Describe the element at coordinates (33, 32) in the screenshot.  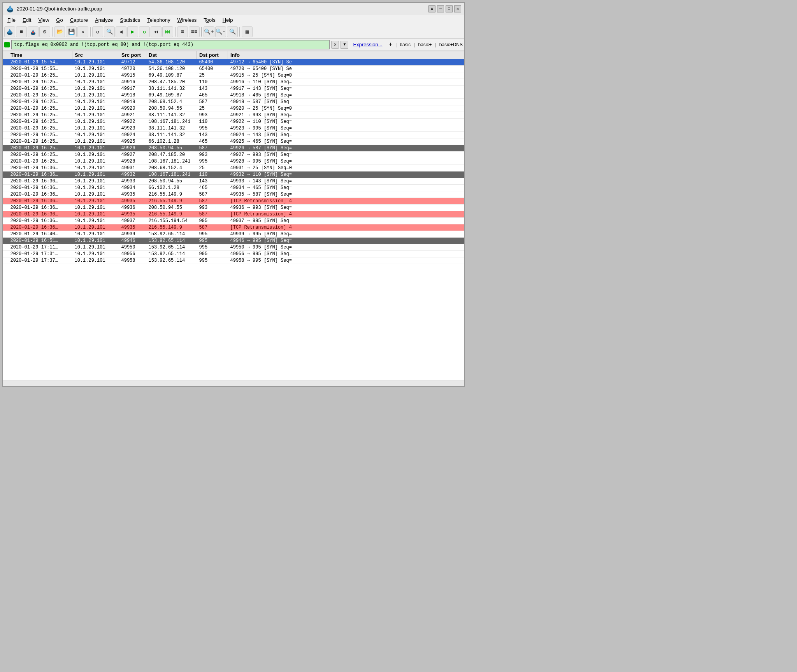
I see `toolbar-restart-btn` at that location.